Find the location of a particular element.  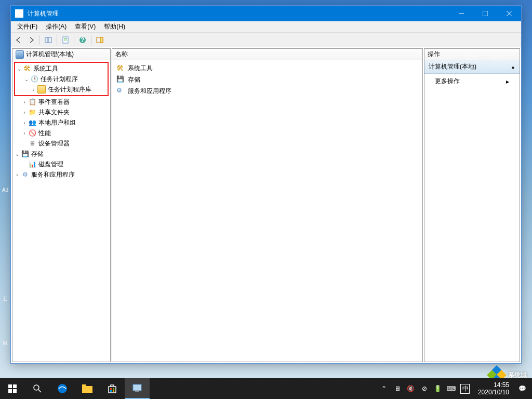

action-section-label: 计算机管理(本地) is located at coordinates (453, 66).